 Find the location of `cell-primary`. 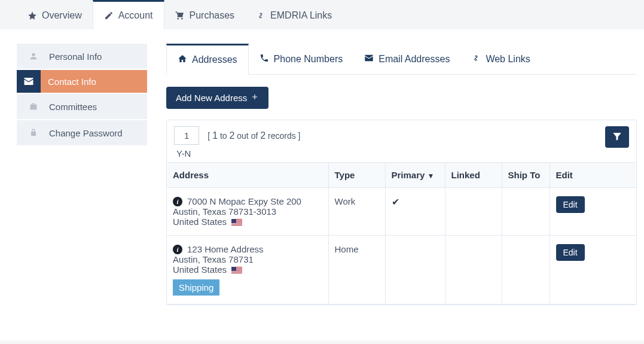

cell-primary is located at coordinates (415, 270).